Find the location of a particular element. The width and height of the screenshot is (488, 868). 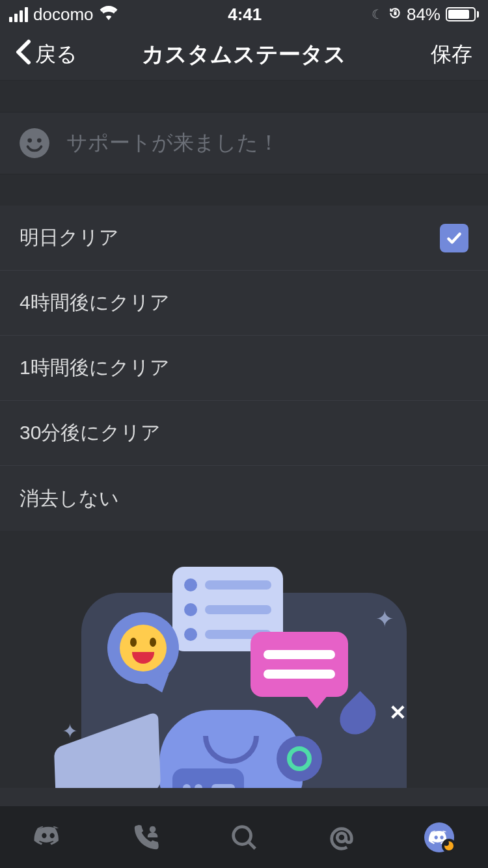

clear-option-never: 消去しない is located at coordinates (244, 498).